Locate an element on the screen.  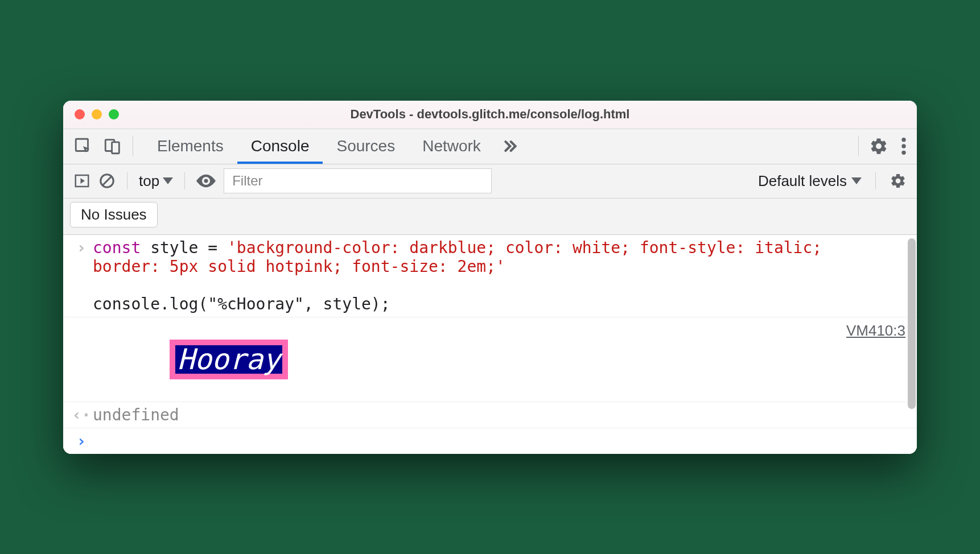
kebab-menu-icon is located at coordinates (904, 146).